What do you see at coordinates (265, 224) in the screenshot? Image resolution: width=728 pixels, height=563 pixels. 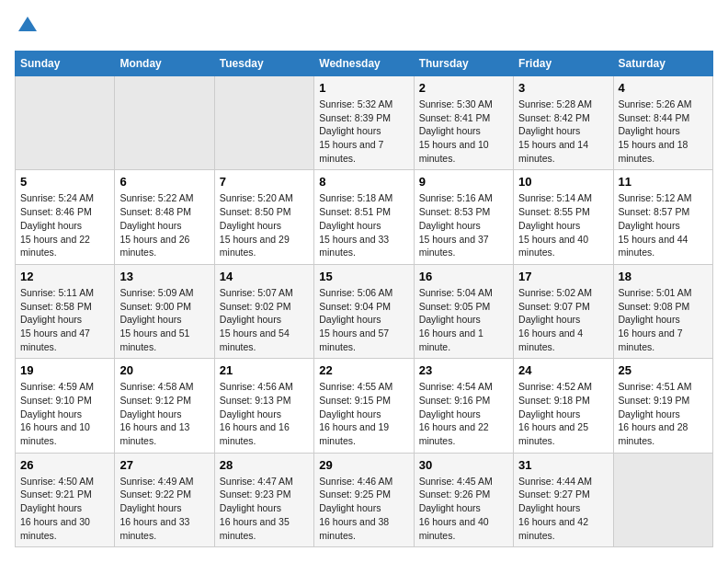 I see `day-info: Sunrise: 5:20 AMSunset: 8:50 PMDaylight …` at bounding box center [265, 224].